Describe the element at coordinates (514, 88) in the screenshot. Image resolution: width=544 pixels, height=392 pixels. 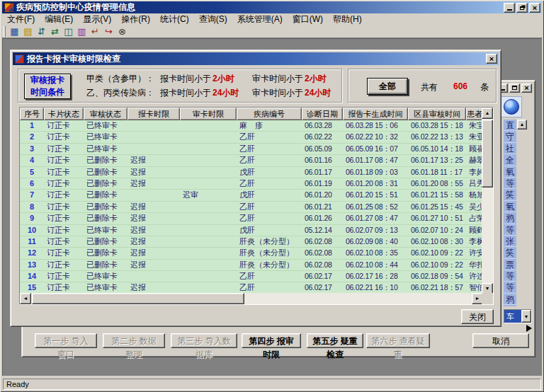
I see `wizard-maximize-button` at that location.